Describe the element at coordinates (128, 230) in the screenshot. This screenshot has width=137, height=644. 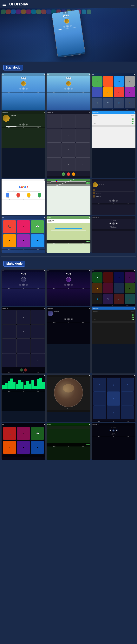
I see `day-np-b3: AUTO` at that location.